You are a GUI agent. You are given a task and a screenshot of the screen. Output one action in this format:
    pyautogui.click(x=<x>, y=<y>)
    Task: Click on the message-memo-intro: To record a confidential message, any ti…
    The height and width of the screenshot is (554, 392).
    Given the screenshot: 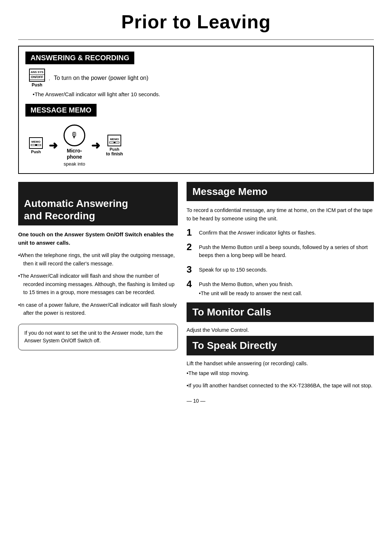 What is the action you would take?
    pyautogui.click(x=280, y=214)
    